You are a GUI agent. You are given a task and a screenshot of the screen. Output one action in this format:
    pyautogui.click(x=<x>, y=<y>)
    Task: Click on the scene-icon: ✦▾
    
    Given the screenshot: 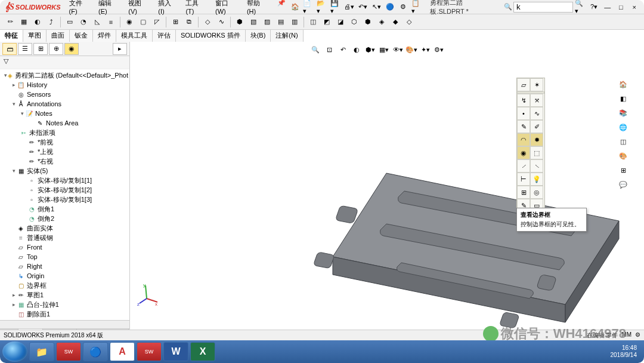 What is the action you would take?
    pyautogui.click(x=425, y=50)
    